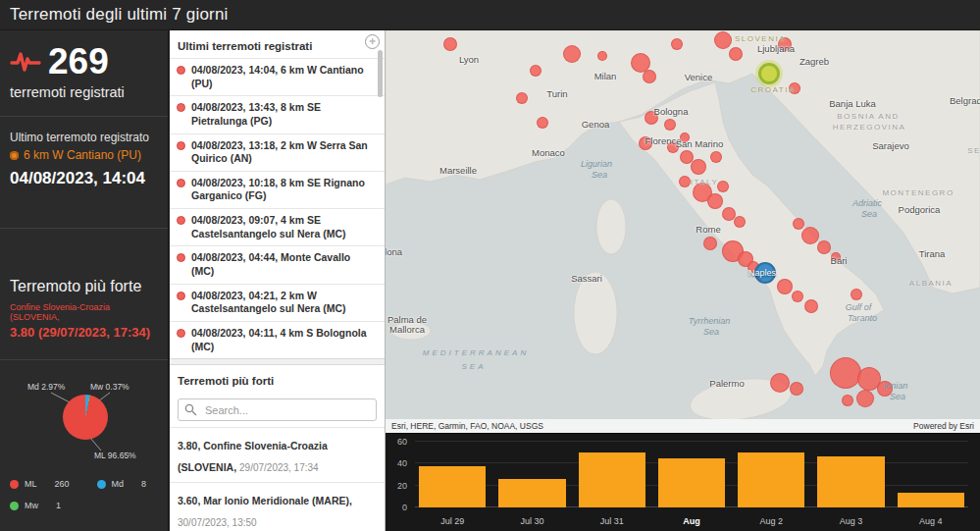 This screenshot has height=531, width=980. What do you see at coordinates (35, 505) in the screenshot?
I see `legend-item-mw: Mw 1` at bounding box center [35, 505].